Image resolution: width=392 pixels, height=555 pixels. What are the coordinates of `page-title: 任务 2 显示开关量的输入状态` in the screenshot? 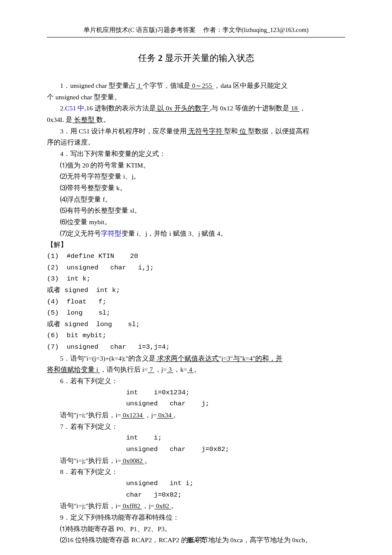 It's located at (196, 58).